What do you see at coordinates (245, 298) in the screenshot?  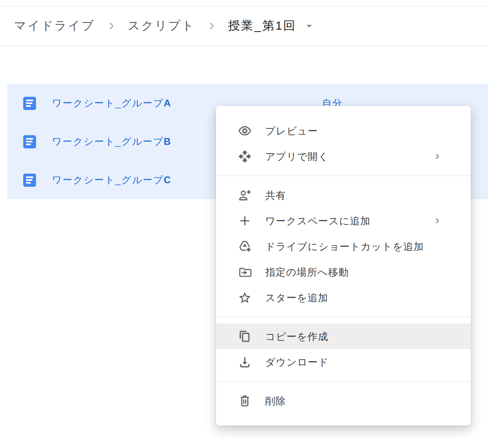 I see `star-icon` at bounding box center [245, 298].